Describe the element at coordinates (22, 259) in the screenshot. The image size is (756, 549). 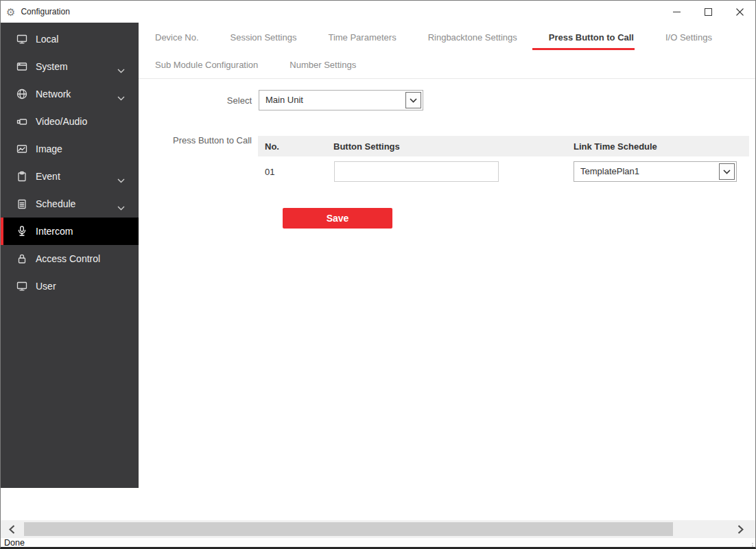
I see `lock-icon` at that location.